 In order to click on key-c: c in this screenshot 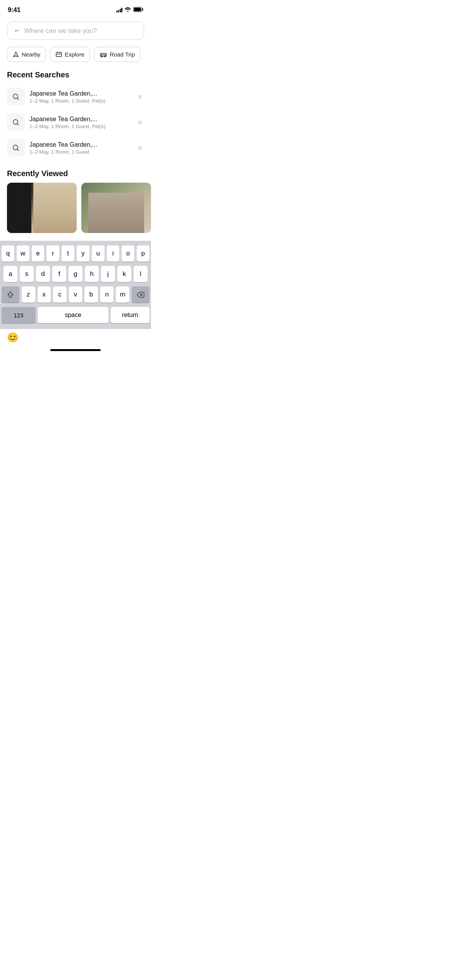, I will do `click(60, 295)`.